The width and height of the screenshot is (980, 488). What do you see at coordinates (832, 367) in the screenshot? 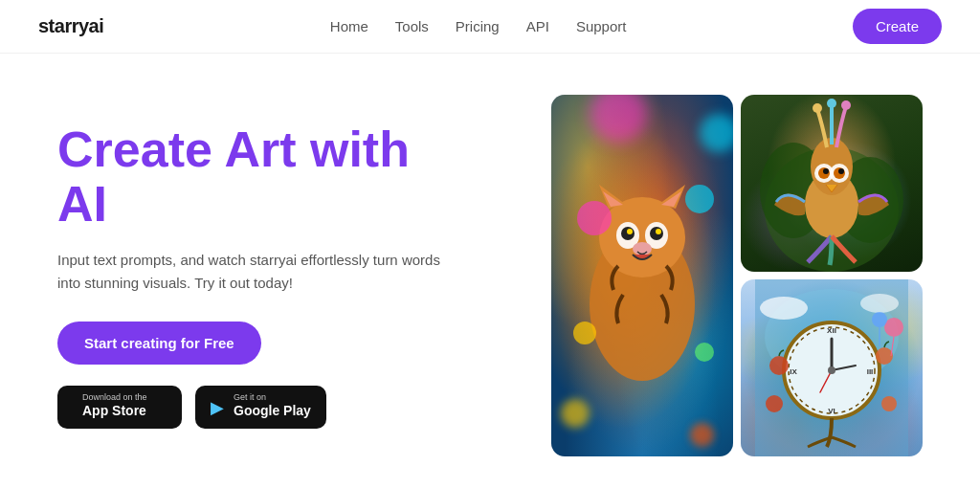
I see `clock-svg: XII III VI IX` at bounding box center [832, 367].